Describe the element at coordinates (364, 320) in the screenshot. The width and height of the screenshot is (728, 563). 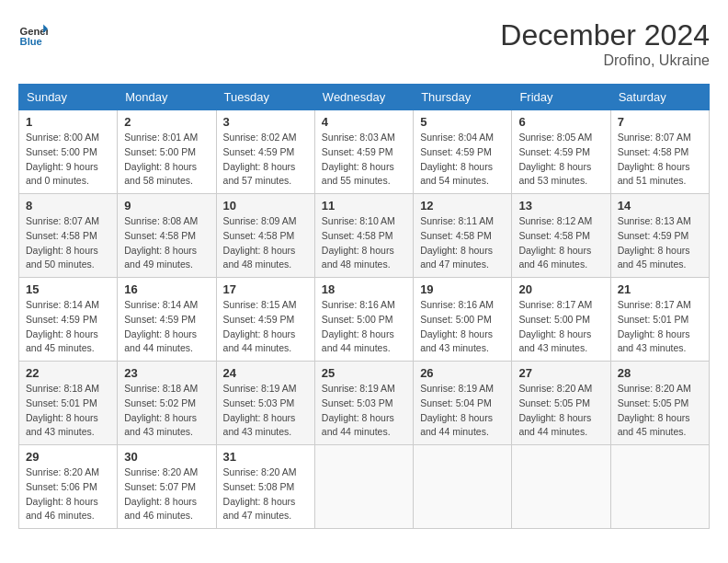
I see `calendar-day-cell: 18Sunrise: 8:16 AMSunset: 5:00 PMDayligh…` at that location.